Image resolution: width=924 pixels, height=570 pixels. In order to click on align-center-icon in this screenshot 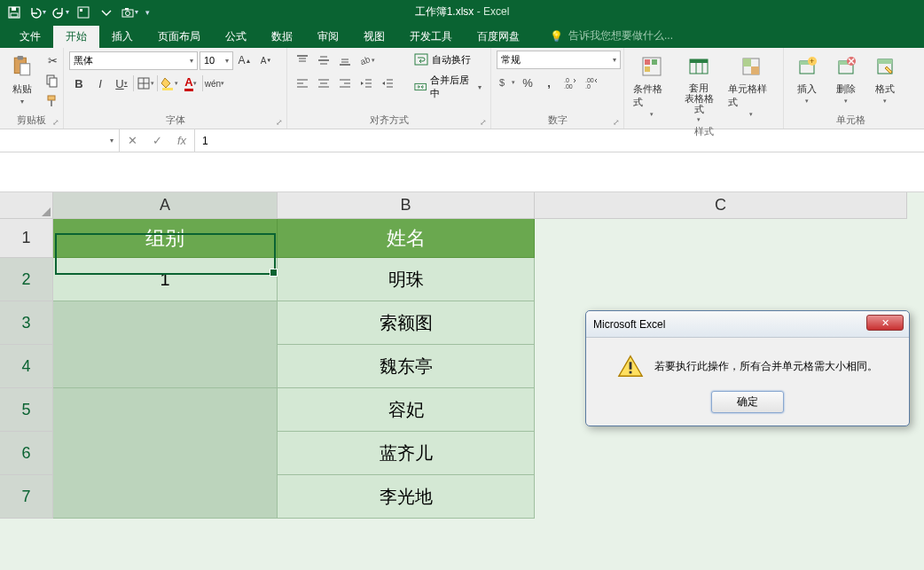, I will do `click(324, 83)`.